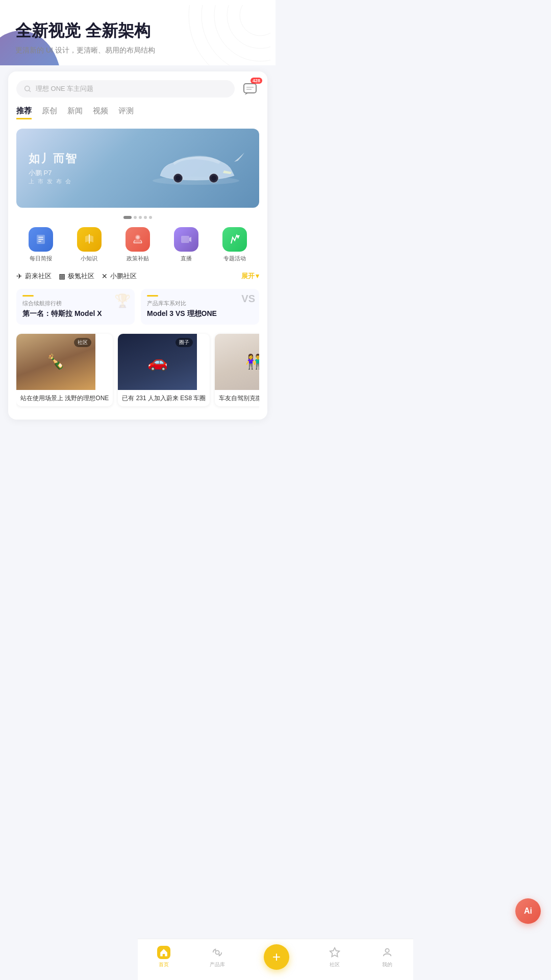 This screenshot has height=980, width=551. What do you see at coordinates (123, 276) in the screenshot?
I see `xpeng-label: 小鹏社区` at bounding box center [123, 276].